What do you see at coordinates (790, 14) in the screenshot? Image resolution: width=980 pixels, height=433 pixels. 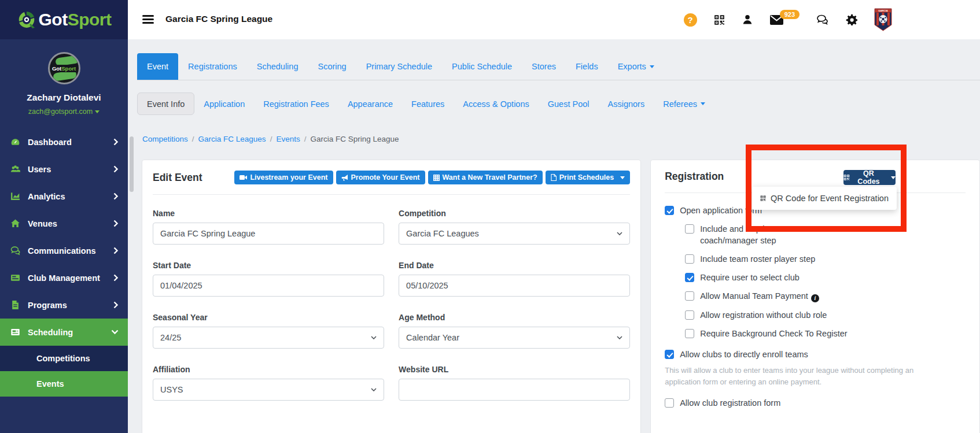 I see `messages-count-badge: 923` at bounding box center [790, 14].